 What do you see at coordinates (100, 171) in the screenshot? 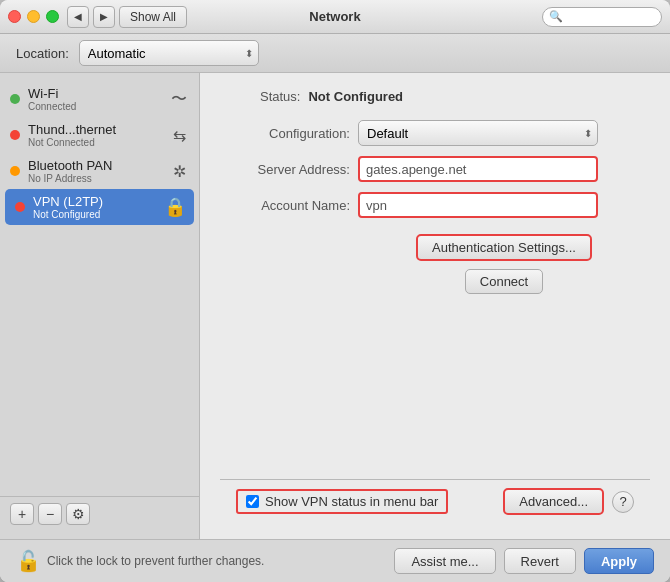
I see `sidebar-item-bluetooth: Bluetooth PAN No IP Address ✲` at bounding box center [100, 171].